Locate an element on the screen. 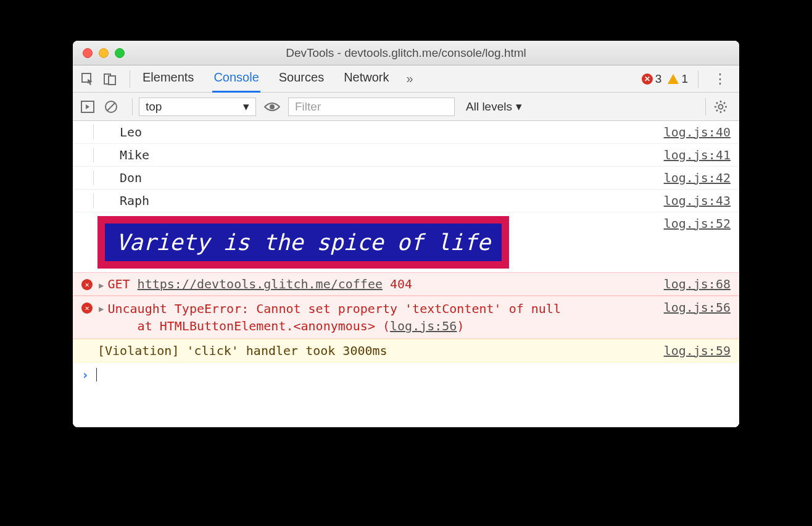 The image size is (812, 526). inspect-element-icon is located at coordinates (88, 79).